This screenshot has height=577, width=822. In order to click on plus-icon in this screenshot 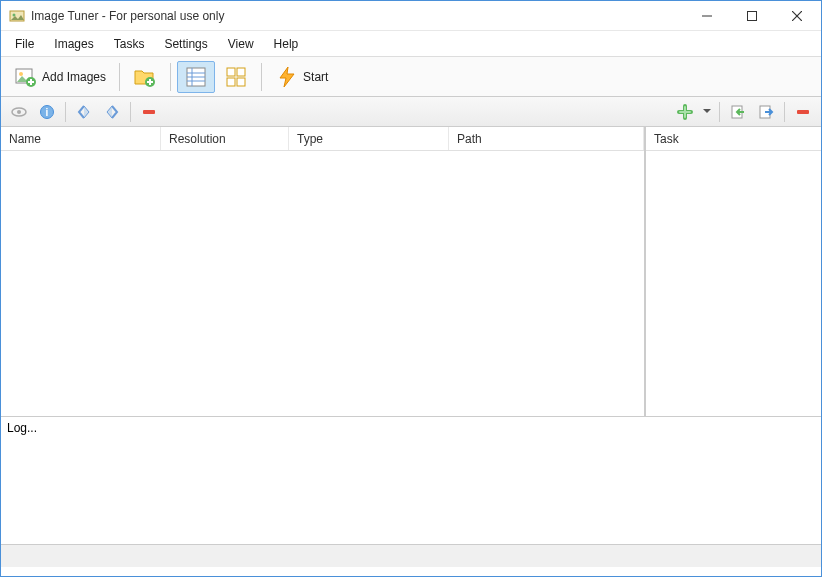, I will do `click(685, 112)`.